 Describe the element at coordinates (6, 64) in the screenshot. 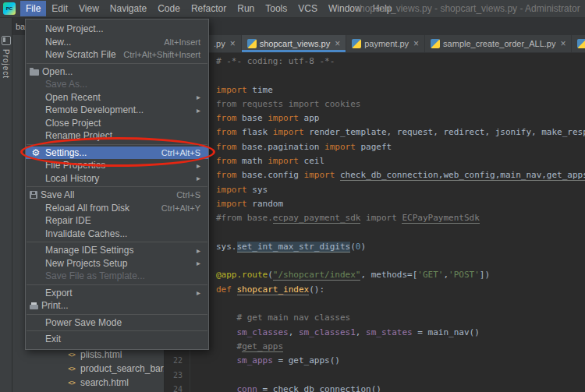

I see `project-tool-tab: Project` at that location.